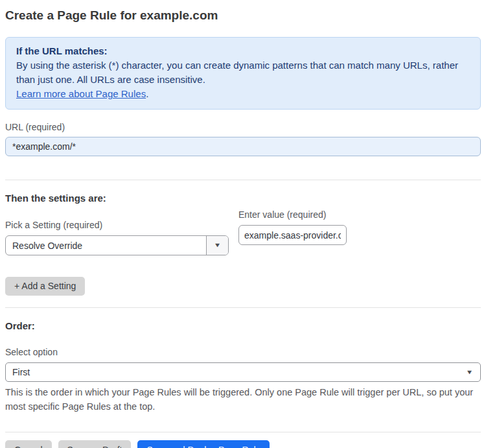 The height and width of the screenshot is (448, 486). Describe the element at coordinates (117, 230) in the screenshot. I see `setting-picker-column: Pick a Setting (required) Resolve Overri…` at that location.